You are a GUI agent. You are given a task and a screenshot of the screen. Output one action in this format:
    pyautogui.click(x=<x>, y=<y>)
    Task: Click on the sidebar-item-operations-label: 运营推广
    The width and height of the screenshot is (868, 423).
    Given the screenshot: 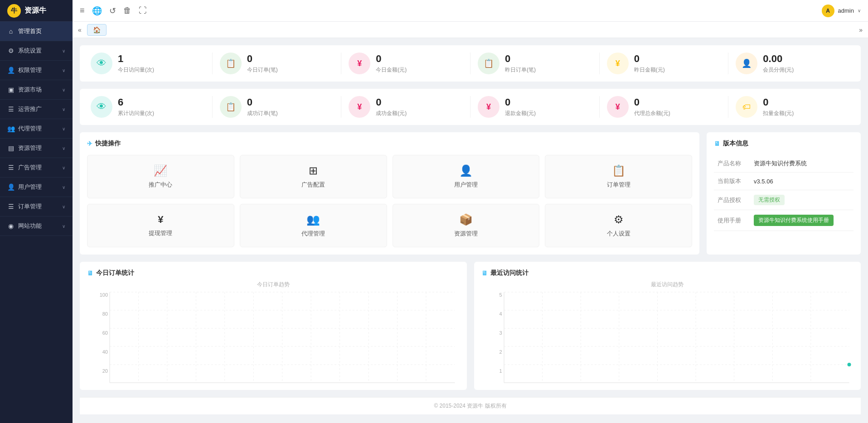 What is the action you would take?
    pyautogui.click(x=30, y=109)
    